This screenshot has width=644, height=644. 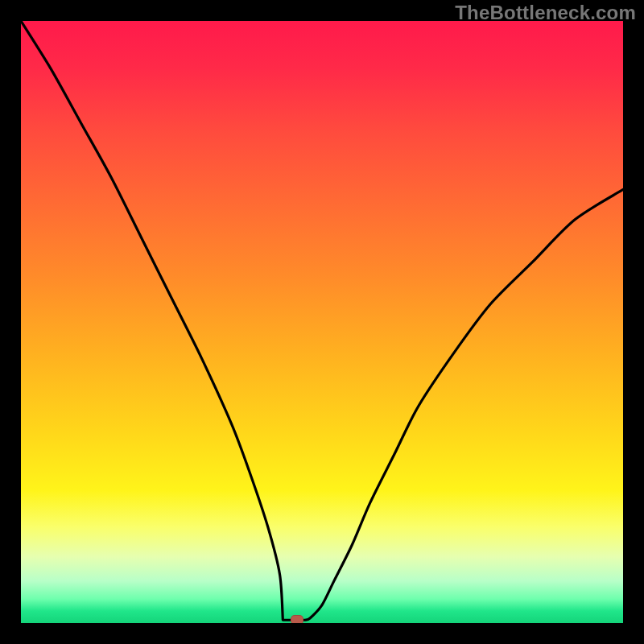 What do you see at coordinates (297, 619) in the screenshot?
I see `optimum-marker` at bounding box center [297, 619].